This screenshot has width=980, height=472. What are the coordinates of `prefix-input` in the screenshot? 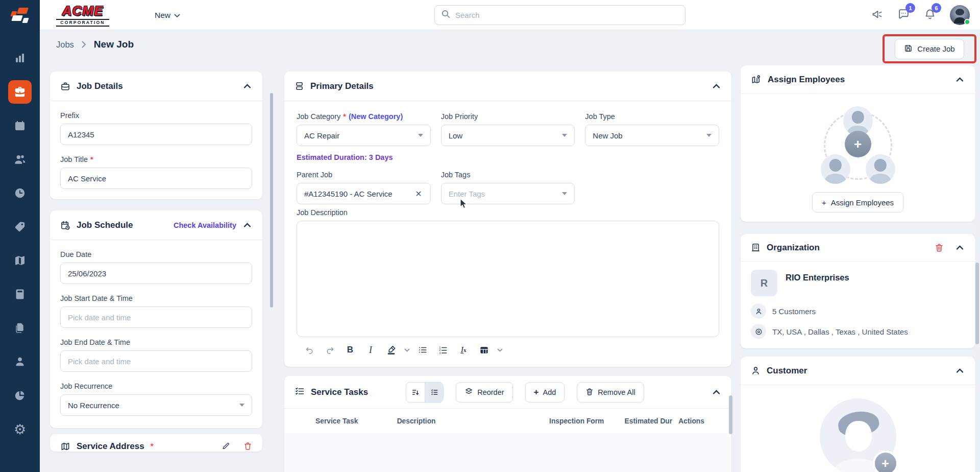 It's located at (156, 134).